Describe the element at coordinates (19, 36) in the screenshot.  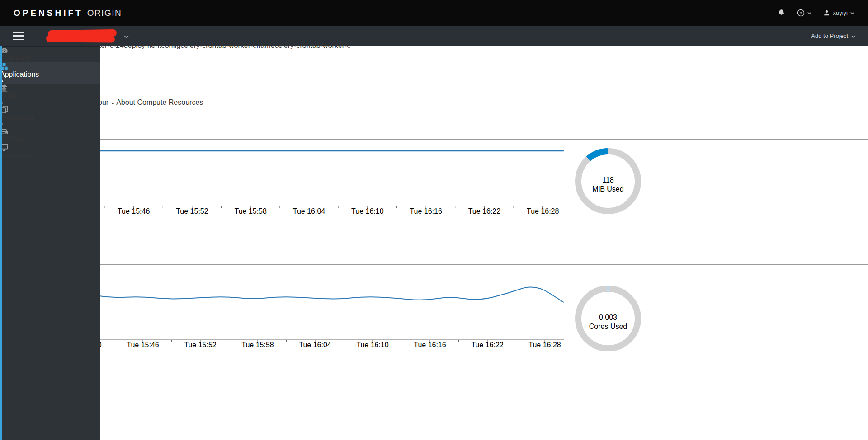
I see `hamburger-menu-icon` at that location.